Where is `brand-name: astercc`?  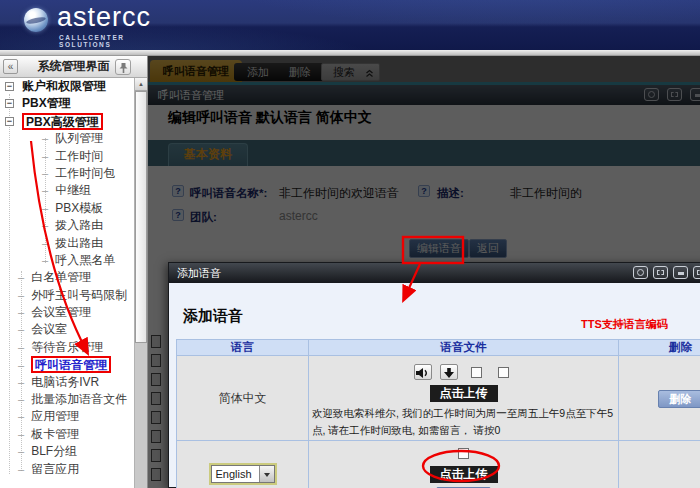 brand-name: astercc is located at coordinates (104, 18).